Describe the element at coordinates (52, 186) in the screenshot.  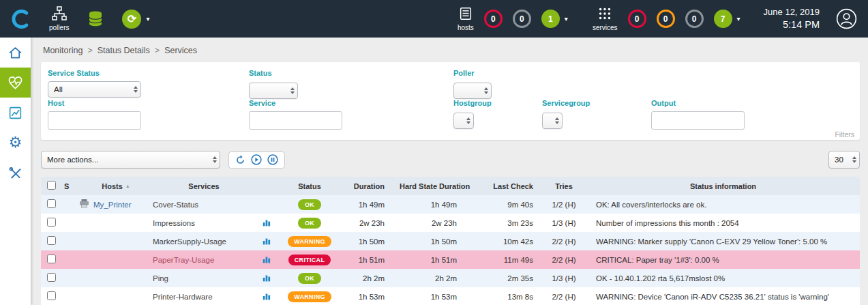
I see `select-all-checkbox` at that location.